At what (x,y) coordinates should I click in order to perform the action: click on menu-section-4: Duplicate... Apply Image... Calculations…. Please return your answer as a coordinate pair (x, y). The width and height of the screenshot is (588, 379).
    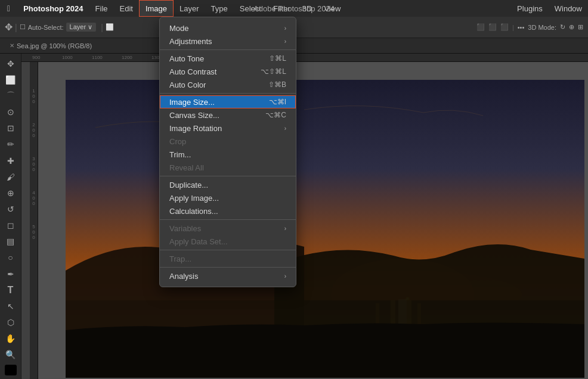
    Looking at the image, I should click on (228, 198).